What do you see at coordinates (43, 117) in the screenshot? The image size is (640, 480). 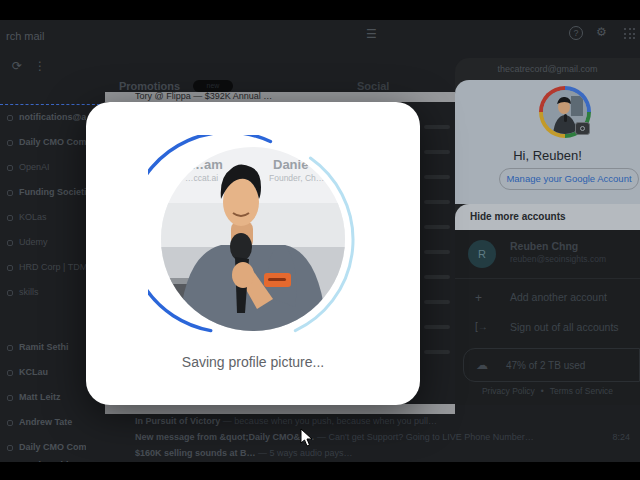 I see `sidebar-item: notifications@app` at bounding box center [43, 117].